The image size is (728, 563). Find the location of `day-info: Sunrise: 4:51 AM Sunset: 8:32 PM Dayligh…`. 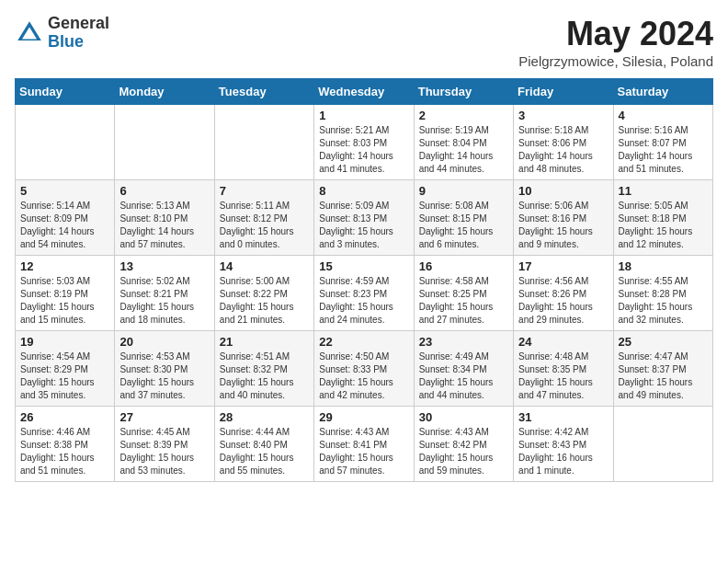

day-info: Sunrise: 4:51 AM Sunset: 8:32 PM Dayligh… is located at coordinates (265, 376).